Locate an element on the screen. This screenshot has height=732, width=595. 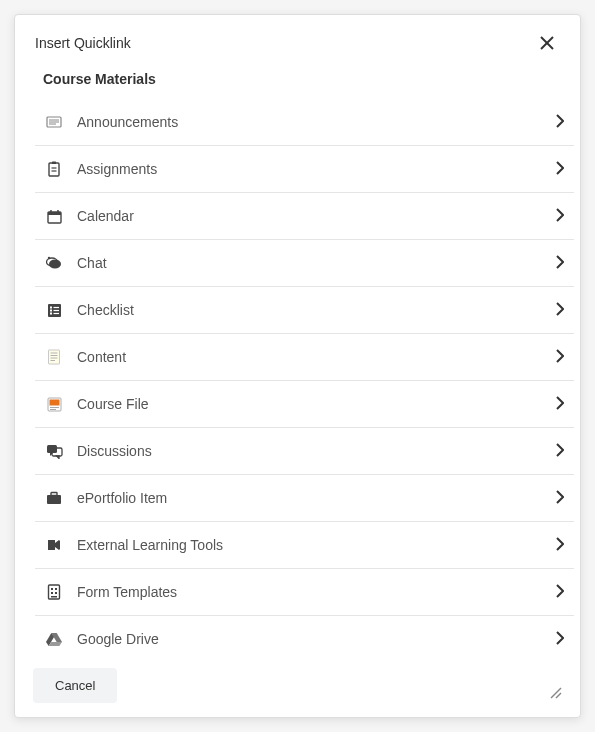
item-eportfolio-item: ePortfolio Item is located at coordinates (304, 498).